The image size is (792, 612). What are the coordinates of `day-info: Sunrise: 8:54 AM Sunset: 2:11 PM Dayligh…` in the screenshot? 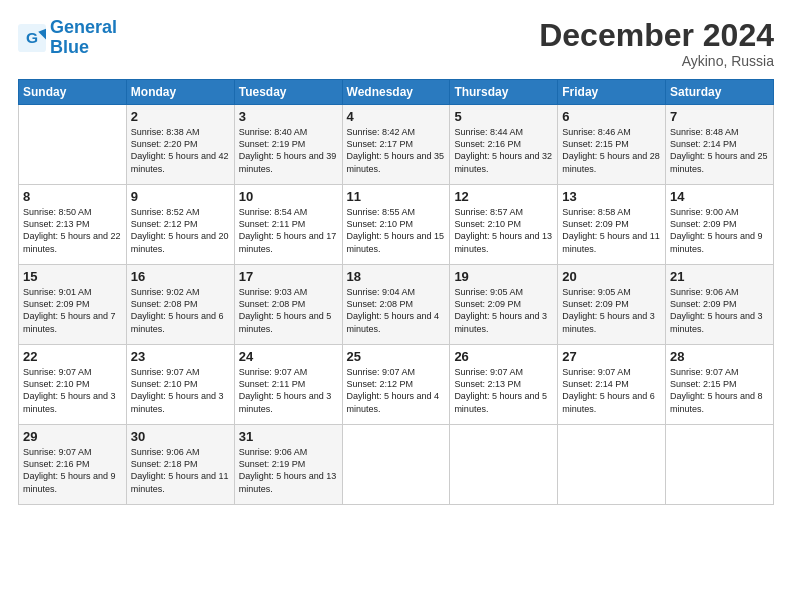 It's located at (288, 230).